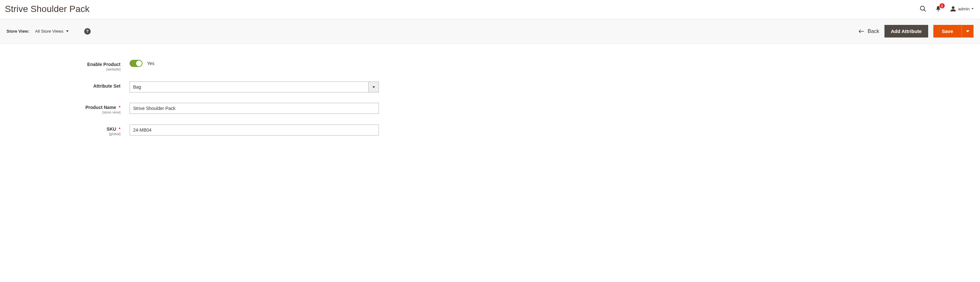  What do you see at coordinates (139, 63) in the screenshot?
I see `toggle-knob` at bounding box center [139, 63].